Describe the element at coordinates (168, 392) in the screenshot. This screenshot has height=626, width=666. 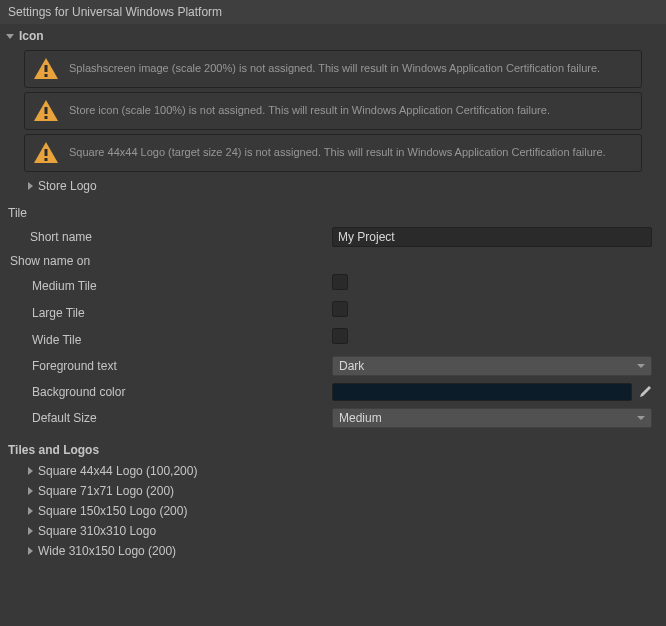
I see `background-color-label: Background color` at that location.